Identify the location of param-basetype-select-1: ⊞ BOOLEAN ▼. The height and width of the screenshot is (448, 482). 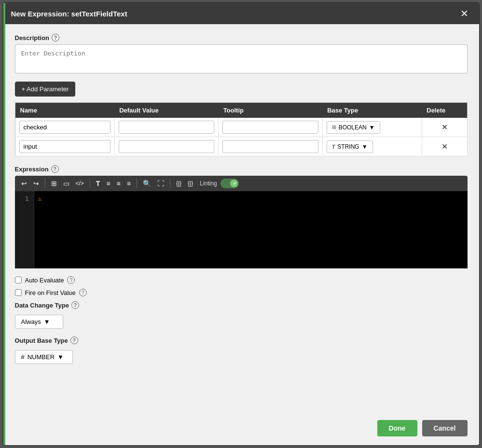
(353, 127).